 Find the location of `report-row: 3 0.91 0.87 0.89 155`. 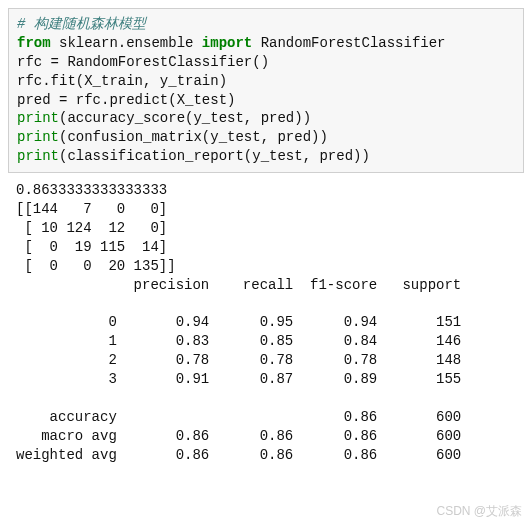

report-row: 3 0.91 0.87 0.89 155 is located at coordinates (238, 379).